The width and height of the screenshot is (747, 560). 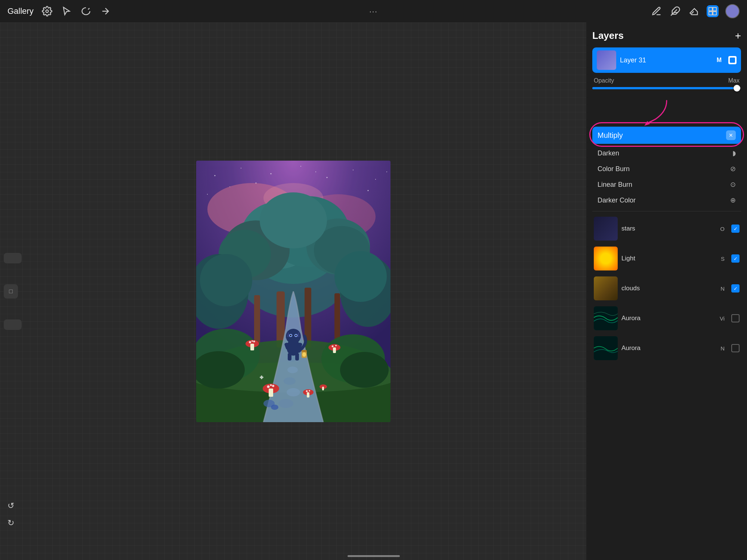 I want to click on opacity-slider-thumb, so click(x=737, y=88).